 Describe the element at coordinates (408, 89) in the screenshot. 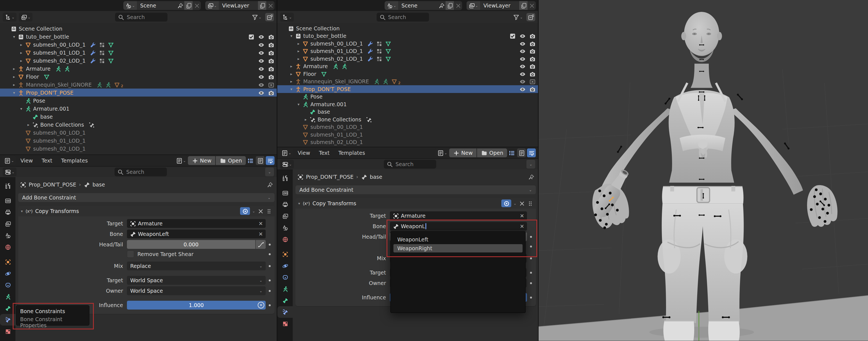

I see `outliner-row-prop-don-t-pose: ▾Prop_DON'T_POSE` at that location.